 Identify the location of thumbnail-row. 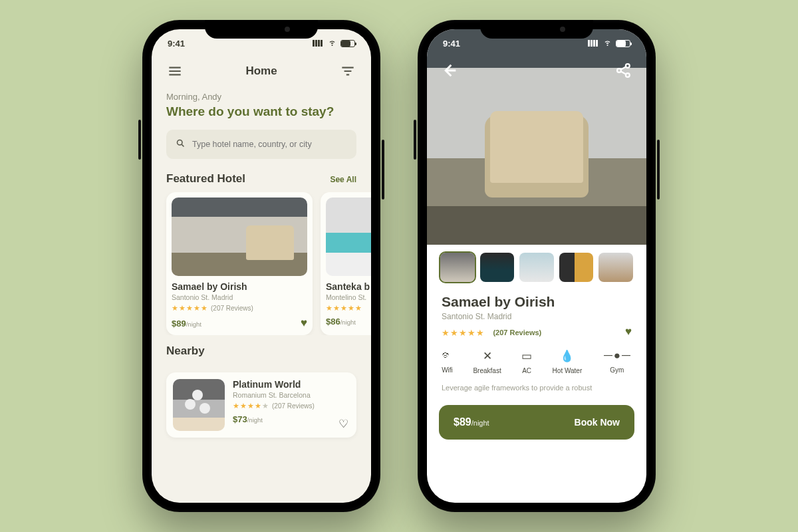
(537, 267).